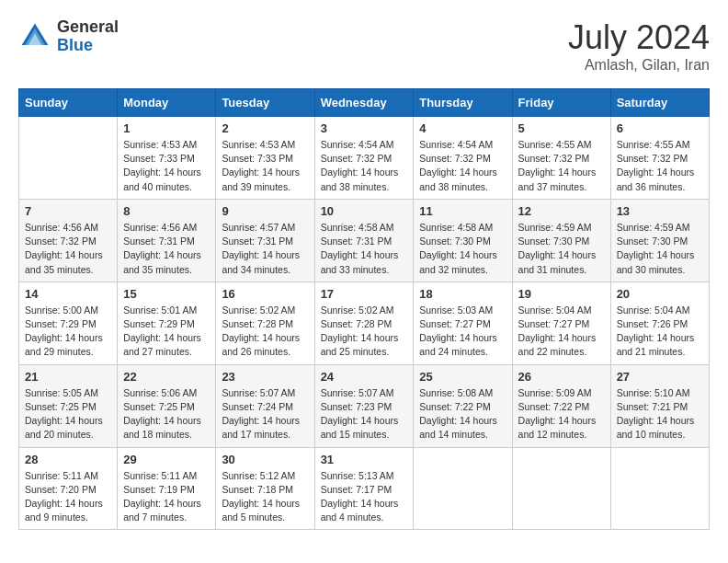  I want to click on day-info: Sunrise: 4:53 AMSunset: 7:33 PMDaylight:…, so click(166, 166).